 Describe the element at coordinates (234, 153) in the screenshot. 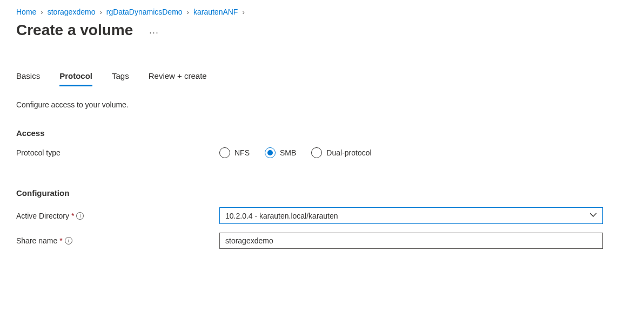

I see `radio-nfs: NFS` at that location.